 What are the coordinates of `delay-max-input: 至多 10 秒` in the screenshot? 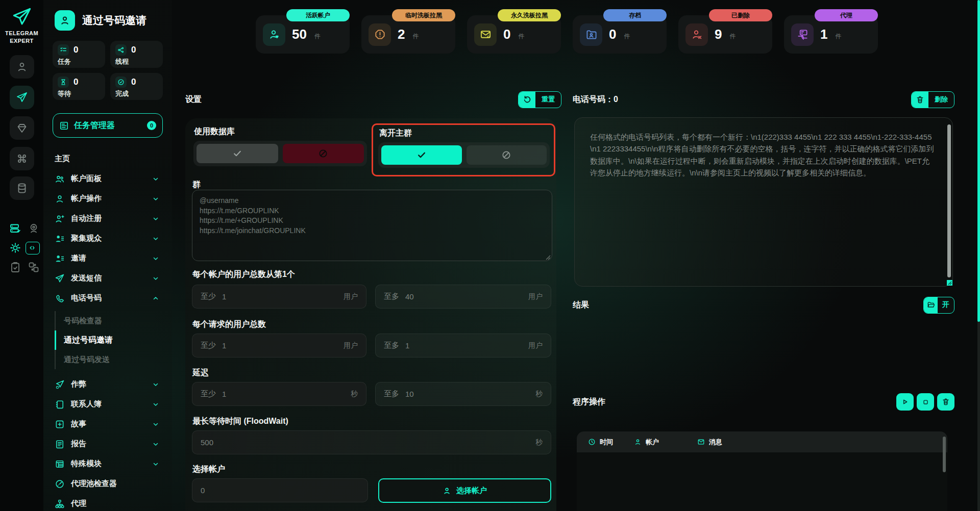 It's located at (463, 394).